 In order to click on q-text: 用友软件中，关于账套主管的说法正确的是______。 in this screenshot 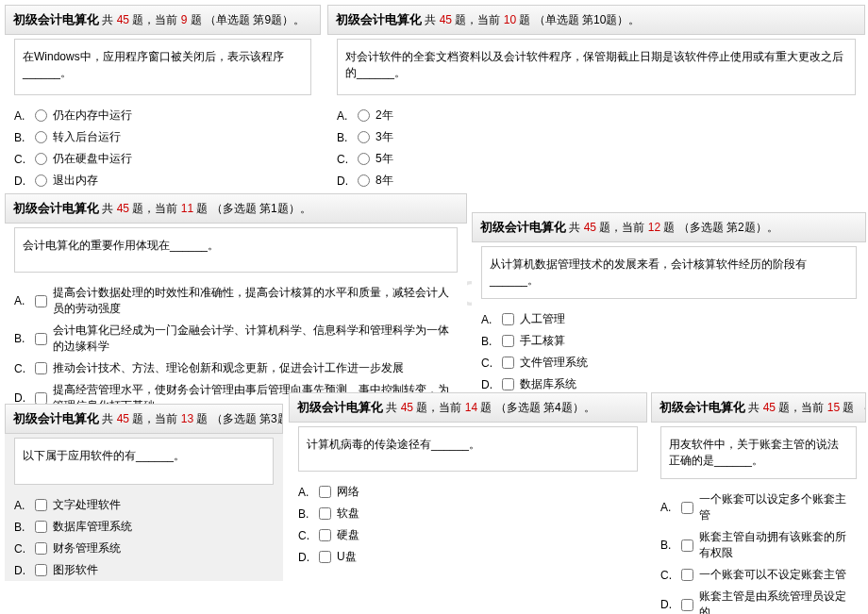, I will do `click(754, 453)`.